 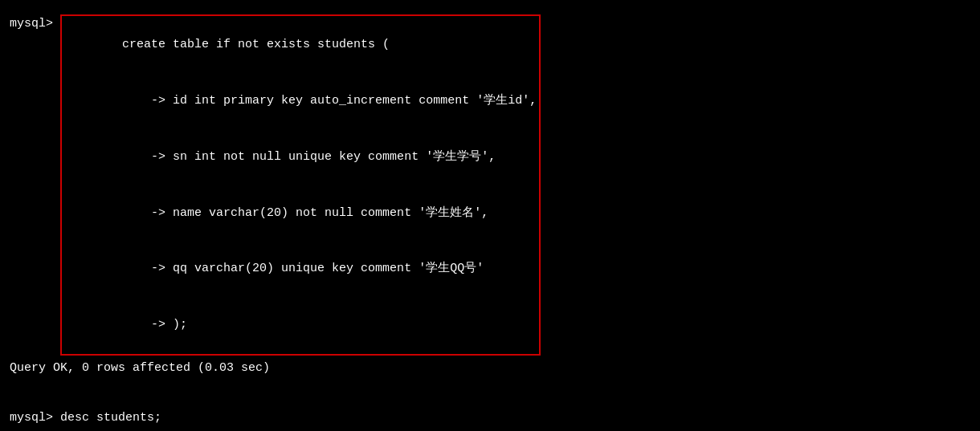 What do you see at coordinates (328, 268) in the screenshot?
I see `create-line-5-text: qq varchar(20) unique key comment '学生QQ号…` at bounding box center [328, 268].